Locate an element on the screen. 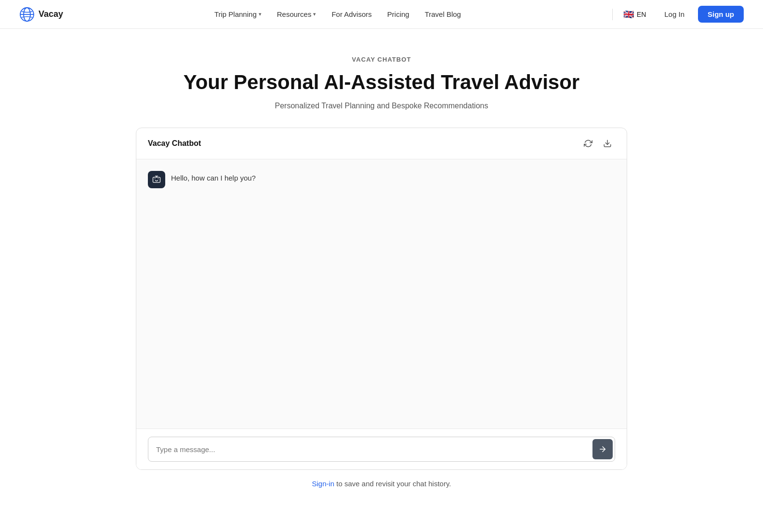  language-selector: 🇬🇧 EN is located at coordinates (635, 14).